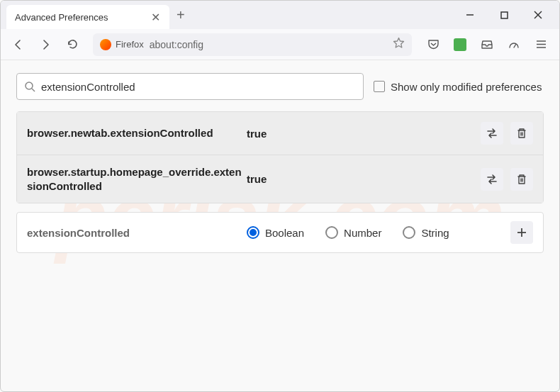 This screenshot has width=560, height=392. What do you see at coordinates (379, 86) in the screenshot?
I see `checkbox-icon` at bounding box center [379, 86].